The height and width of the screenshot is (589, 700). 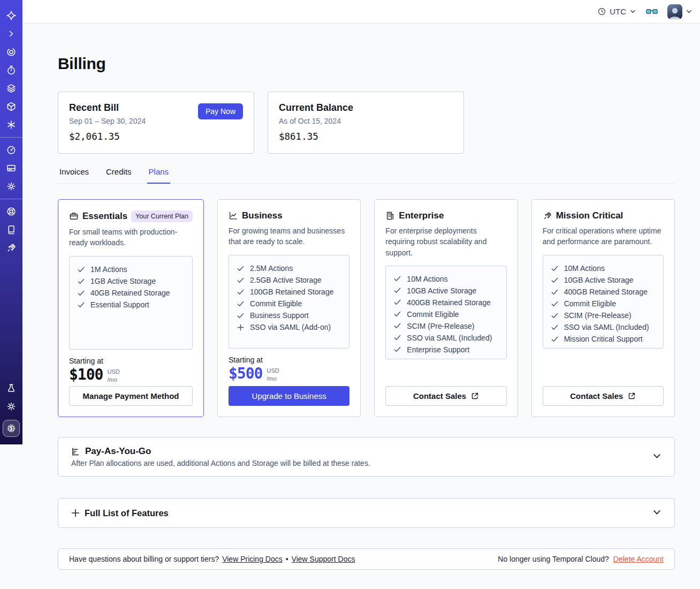 I want to click on billing-panel-icon, so click(x=12, y=168).